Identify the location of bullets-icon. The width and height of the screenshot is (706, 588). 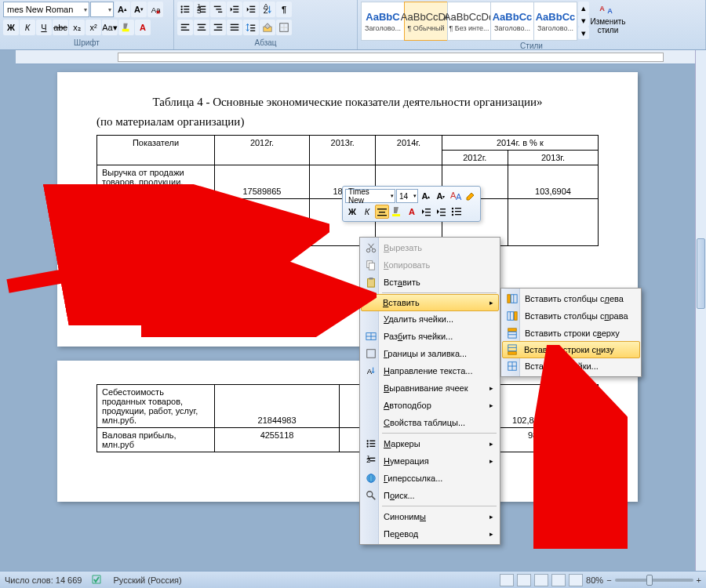
(185, 9).